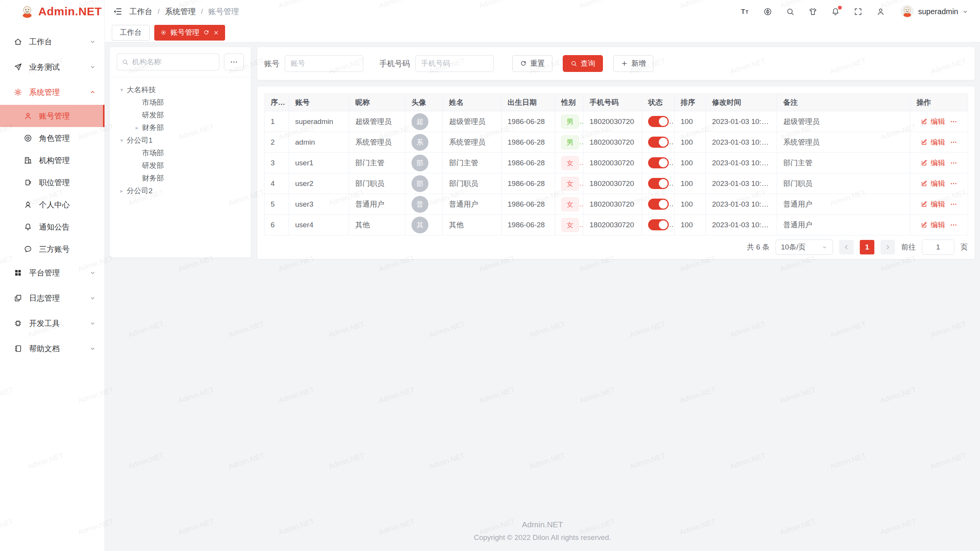 The width and height of the screenshot is (980, 551). I want to click on goto-page-input, so click(938, 247).